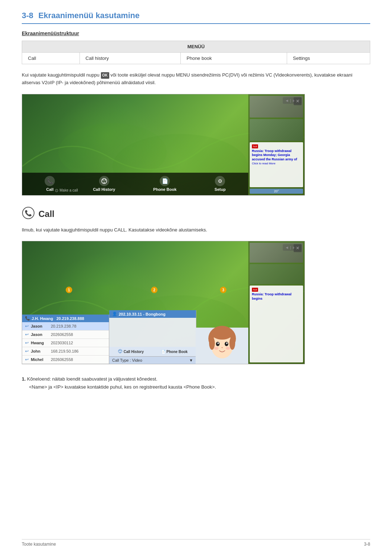  Describe the element at coordinates (28, 15) in the screenshot. I see `section-number: 3-8` at that location.